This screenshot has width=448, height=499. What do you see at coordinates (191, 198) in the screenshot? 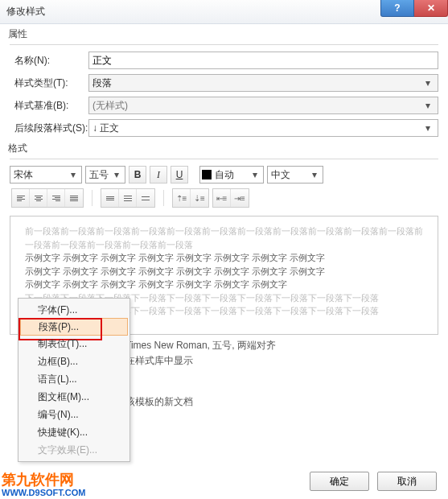
I see `spacing-para-buttons: ⇡≡ ⇣≡` at bounding box center [191, 198].